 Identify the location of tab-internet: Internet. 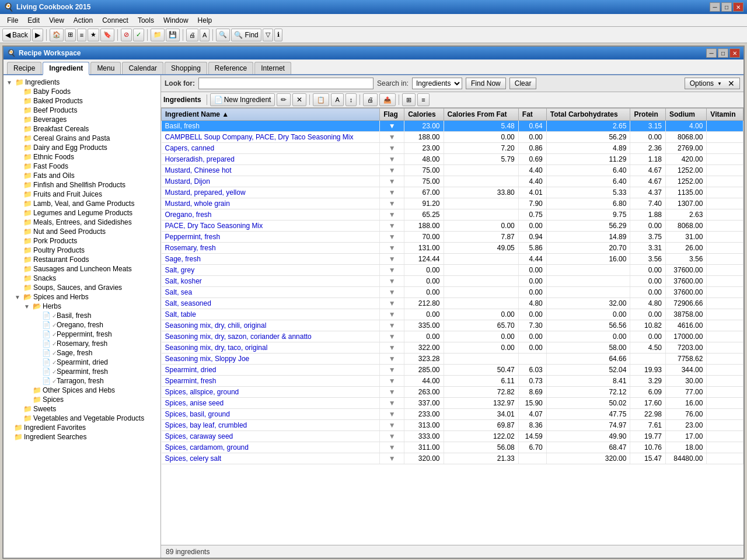
(273, 68).